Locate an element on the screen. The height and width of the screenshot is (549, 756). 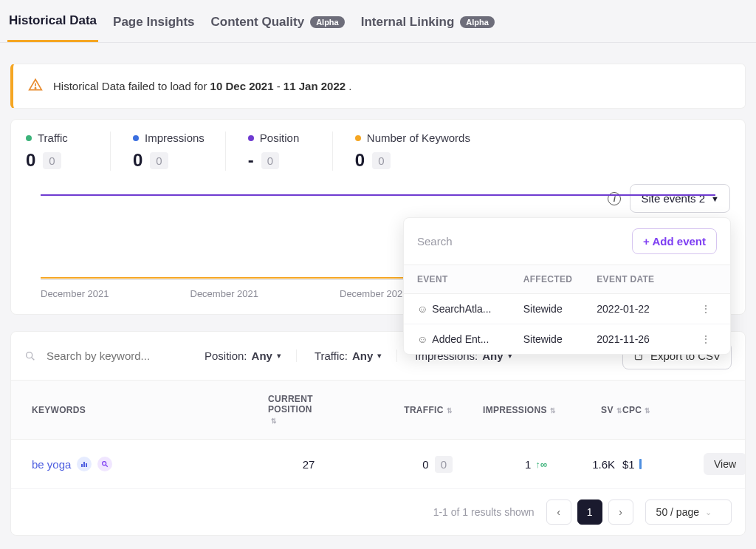
metric-traffic: Traffic 0 0 is located at coordinates (68, 151).